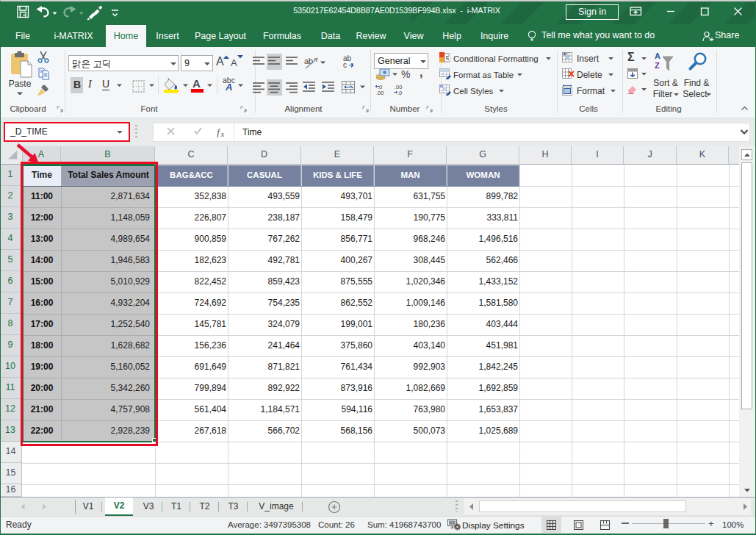 The width and height of the screenshot is (756, 535). What do you see at coordinates (400, 93) in the screenshot?
I see `svg-text: .0` at bounding box center [400, 93].